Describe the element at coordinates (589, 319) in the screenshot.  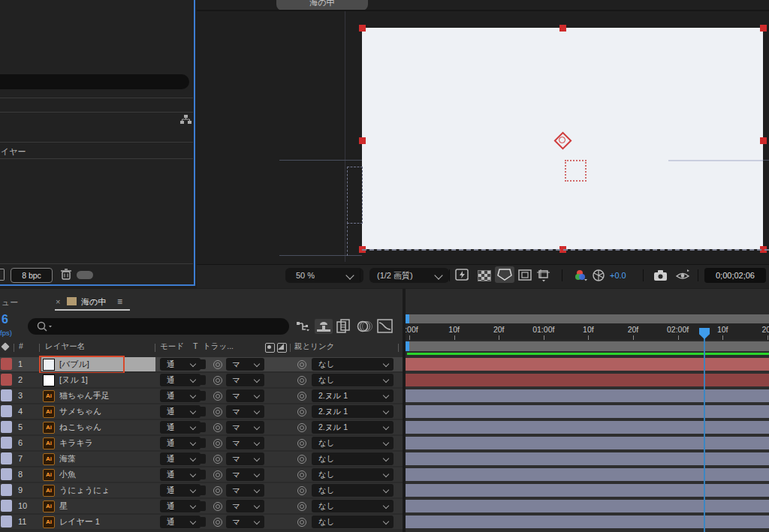
I see `timeline-navigator-bar` at that location.